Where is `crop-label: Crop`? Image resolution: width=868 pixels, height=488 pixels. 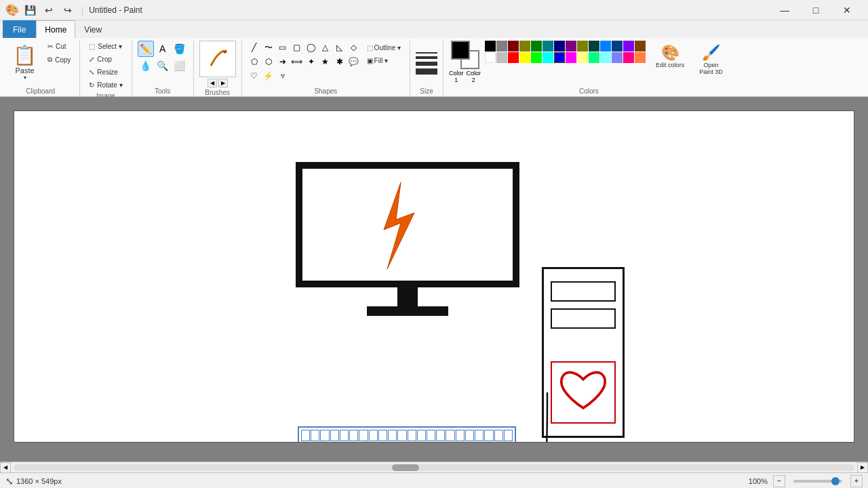 crop-label: Crop is located at coordinates (104, 60).